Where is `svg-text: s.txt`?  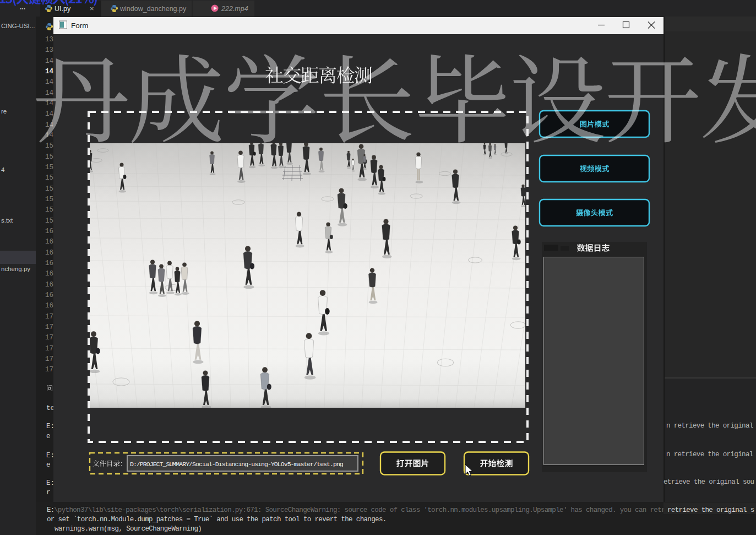
svg-text: s.txt is located at coordinates (7, 220).